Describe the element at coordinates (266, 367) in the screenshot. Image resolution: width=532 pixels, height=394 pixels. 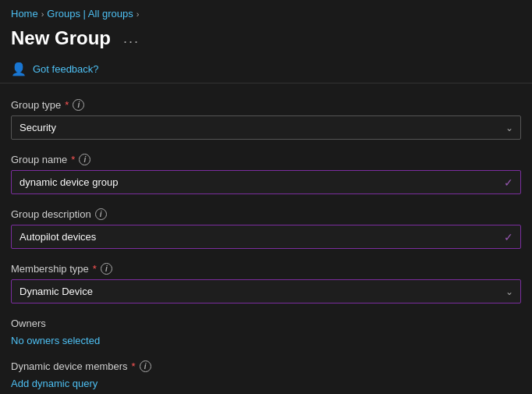
I see `dynamic-members-label: Dynamic device members * i` at that location.